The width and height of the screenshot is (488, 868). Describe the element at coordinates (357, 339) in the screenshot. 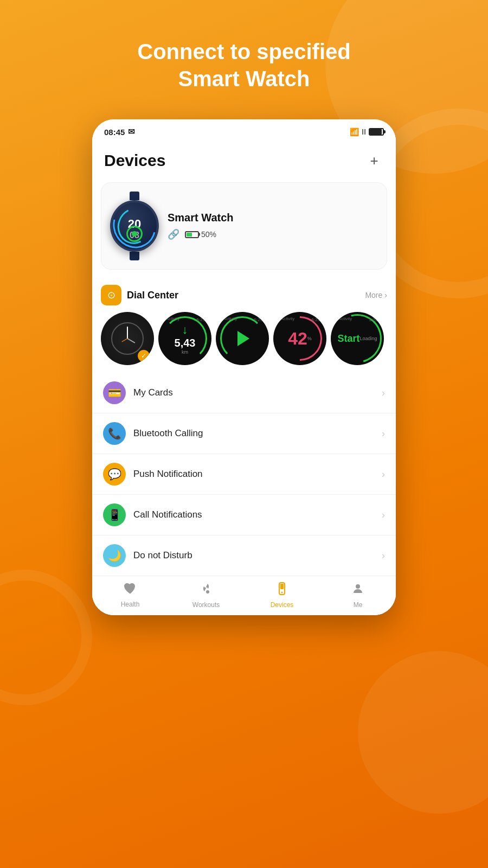

I see `watch-face-5: ↓Activity 5:25 Start Loading` at that location.